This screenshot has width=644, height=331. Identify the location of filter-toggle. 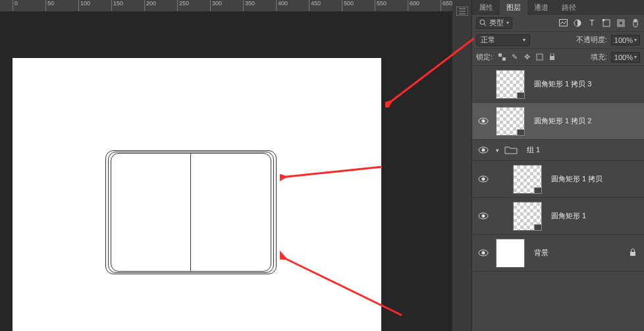
(635, 23).